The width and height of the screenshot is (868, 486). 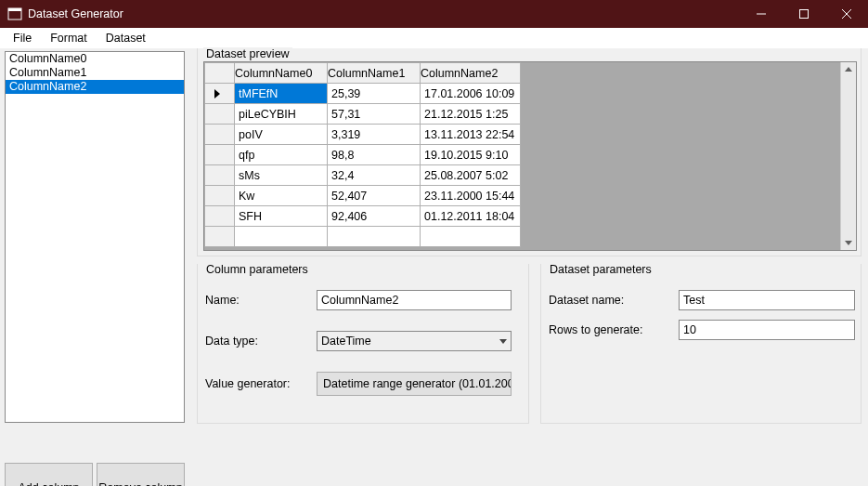 What do you see at coordinates (471, 176) in the screenshot?
I see `grid-cell: 25.08.2007 5:02` at bounding box center [471, 176].